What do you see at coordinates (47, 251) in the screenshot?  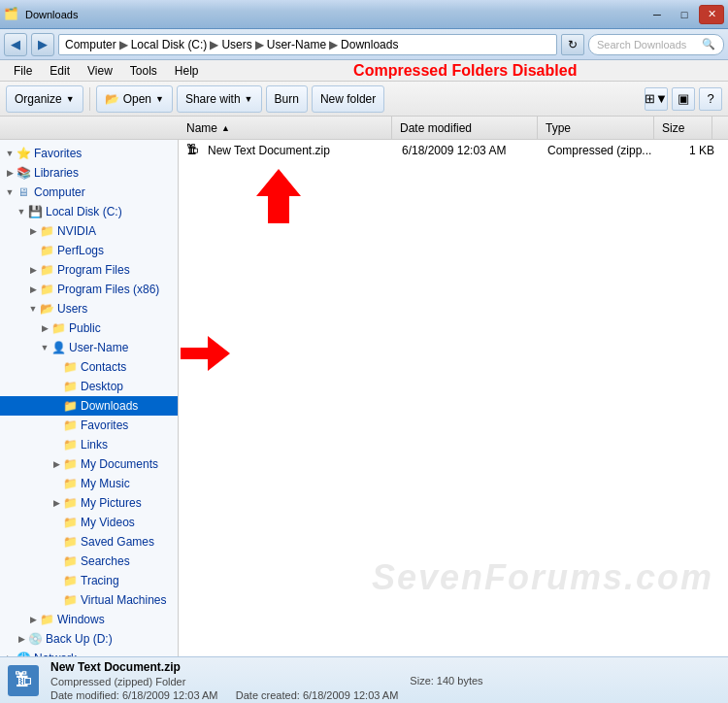 I see `perflogs-icon: 📁` at bounding box center [47, 251].